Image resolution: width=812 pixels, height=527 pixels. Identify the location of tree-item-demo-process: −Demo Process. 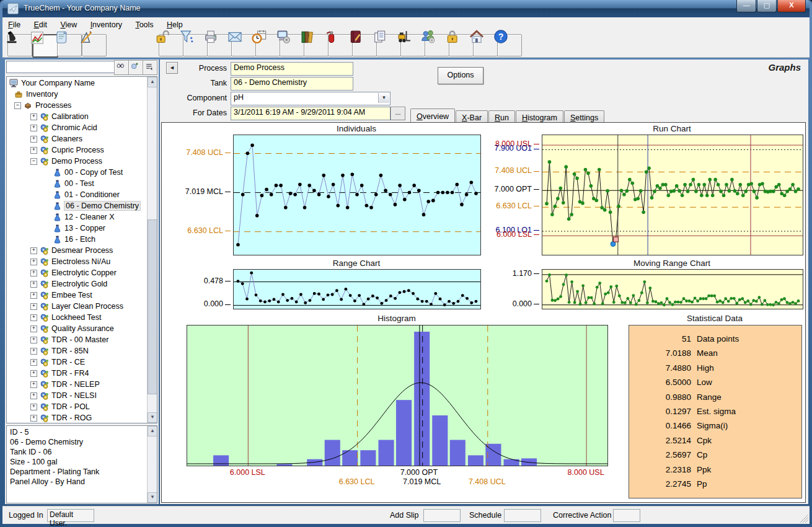
(77, 161).